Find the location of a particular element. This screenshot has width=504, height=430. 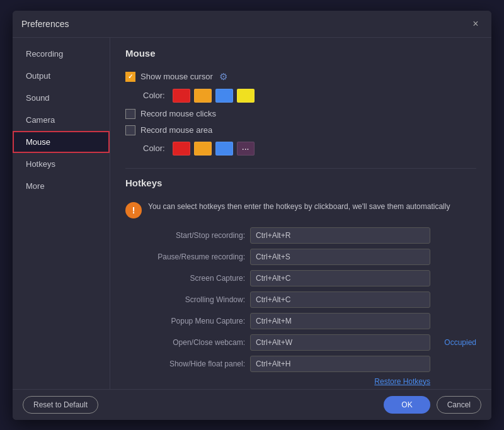

record-clicks-row: Record mouse clicks is located at coordinates (301, 114).